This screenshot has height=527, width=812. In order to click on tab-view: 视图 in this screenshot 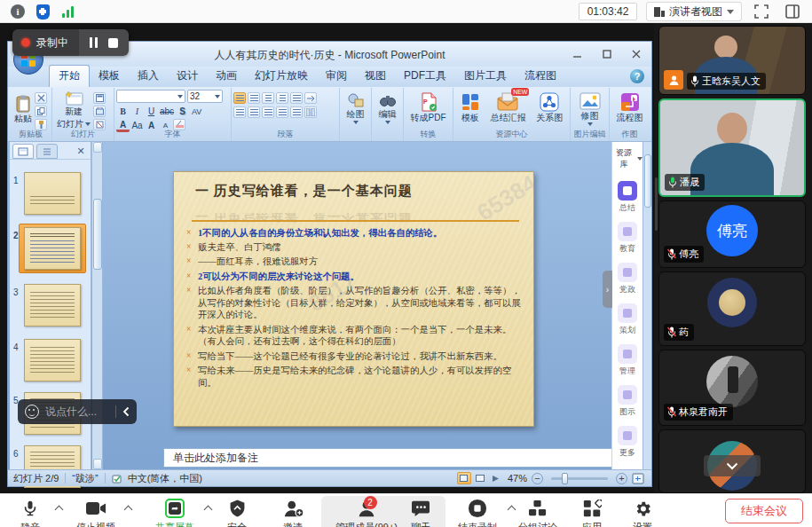, I will do `click(375, 76)`.